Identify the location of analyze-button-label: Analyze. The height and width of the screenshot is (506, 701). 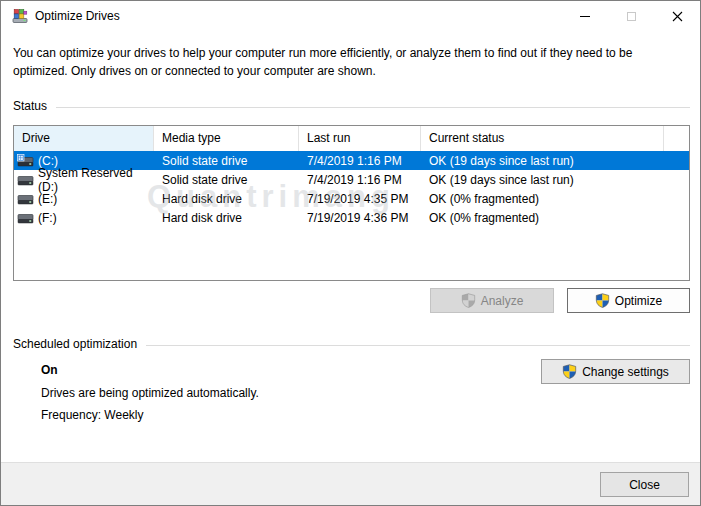
(502, 301).